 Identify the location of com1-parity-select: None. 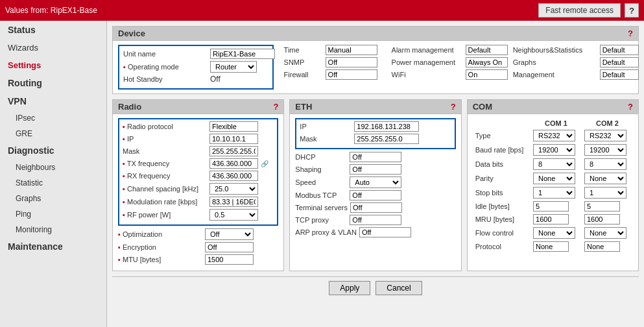
(554, 178).